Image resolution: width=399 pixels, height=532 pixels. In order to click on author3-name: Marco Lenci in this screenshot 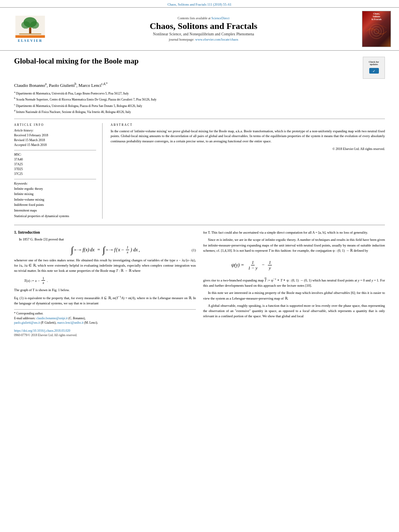, I will do `click(90, 85)`.